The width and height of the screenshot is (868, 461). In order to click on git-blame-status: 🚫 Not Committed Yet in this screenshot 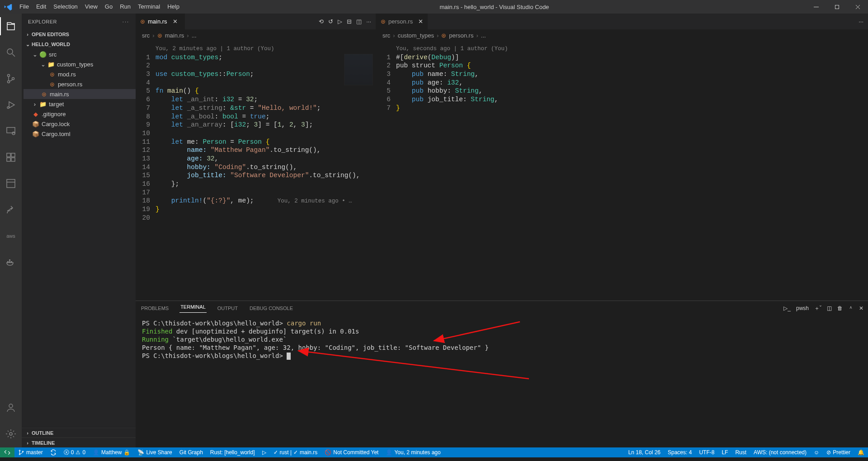, I will do `click(352, 452)`.